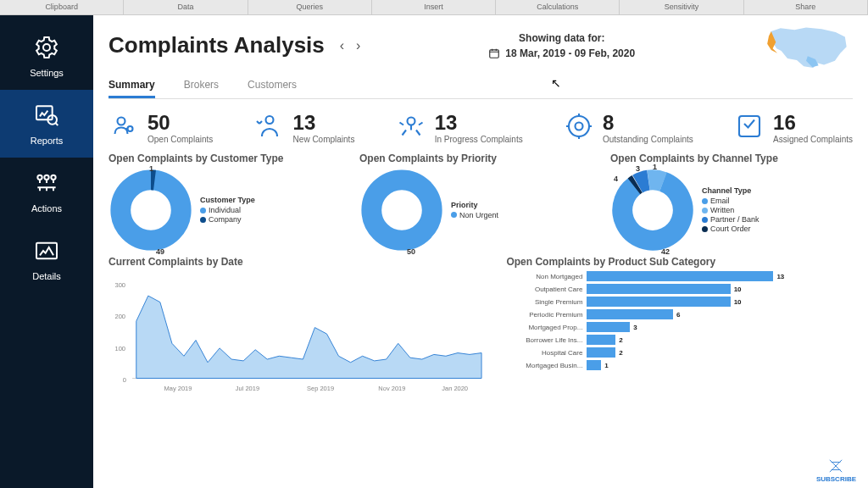 Image resolution: width=868 pixels, height=488 pixels. I want to click on kpi-outstanding: 8Outstanding Complaints, so click(629, 127).